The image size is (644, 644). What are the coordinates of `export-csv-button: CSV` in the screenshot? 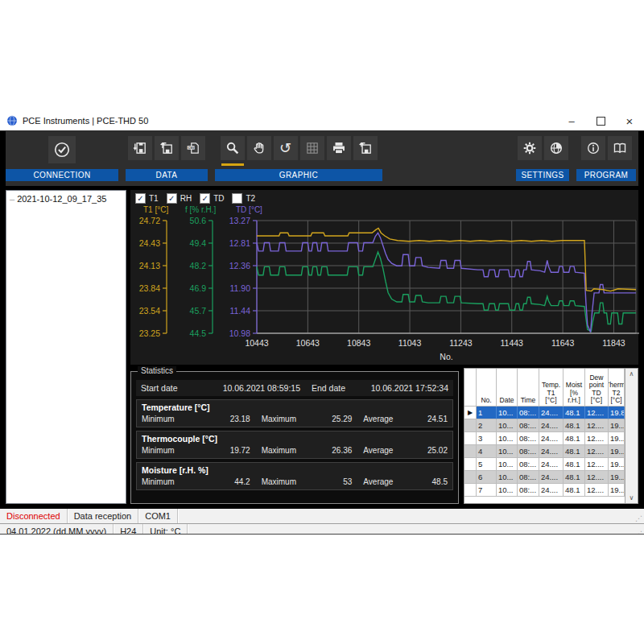 It's located at (193, 148).